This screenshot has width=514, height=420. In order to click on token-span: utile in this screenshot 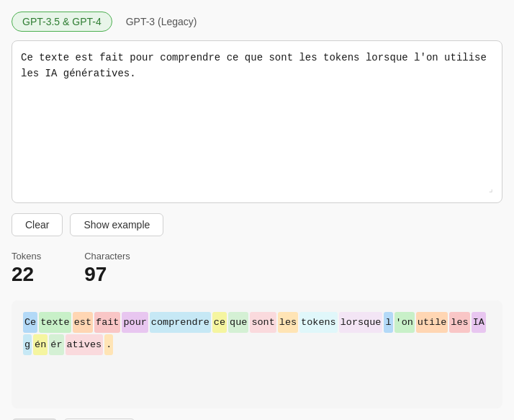, I will do `click(432, 323)`.